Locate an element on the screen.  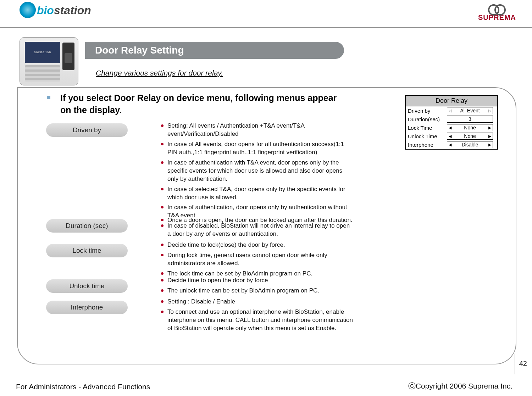
lcd-label: Unlock Time is located at coordinates (425, 136).